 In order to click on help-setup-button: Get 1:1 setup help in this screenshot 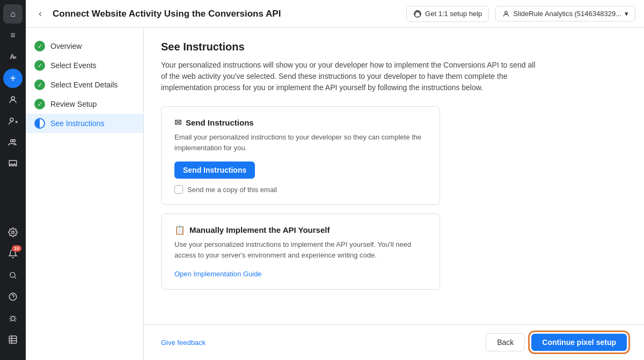, I will do `click(448, 14)`.